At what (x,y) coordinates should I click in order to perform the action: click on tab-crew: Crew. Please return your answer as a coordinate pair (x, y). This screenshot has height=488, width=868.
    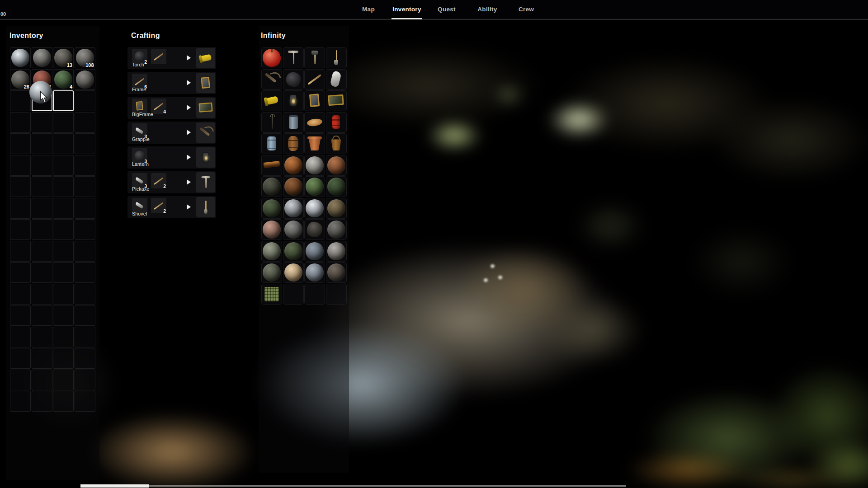
    Looking at the image, I should click on (526, 9).